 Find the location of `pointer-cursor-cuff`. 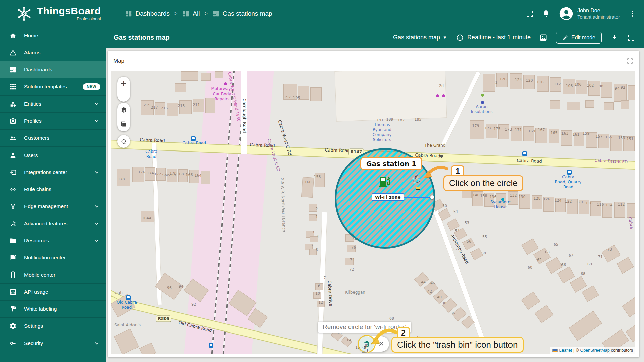

pointer-cursor-cuff is located at coordinates (418, 188).